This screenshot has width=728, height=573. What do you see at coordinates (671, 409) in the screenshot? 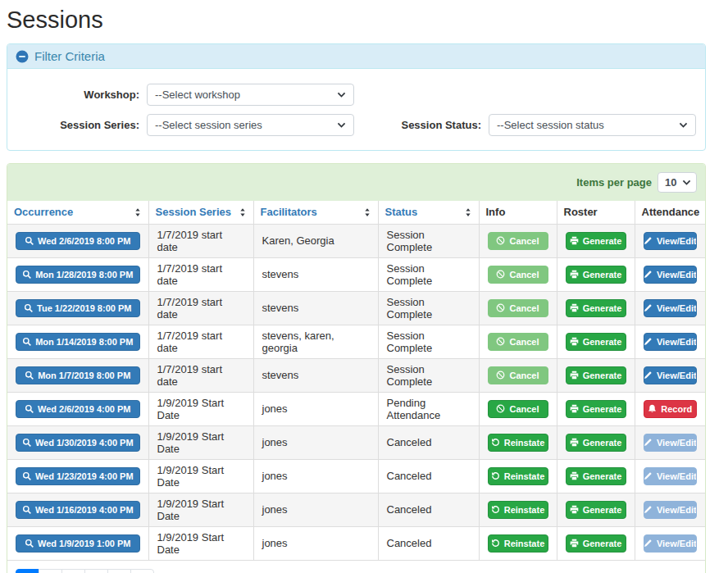
I see `attendance-record-button: Record` at bounding box center [671, 409].